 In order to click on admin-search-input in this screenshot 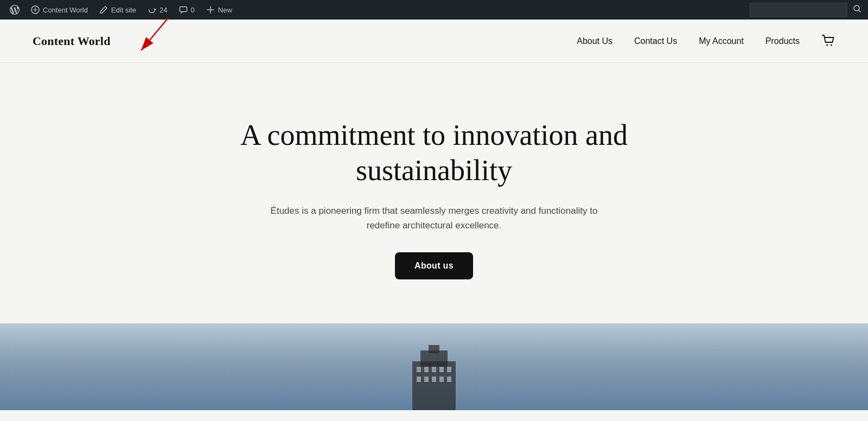, I will do `click(799, 10)`.